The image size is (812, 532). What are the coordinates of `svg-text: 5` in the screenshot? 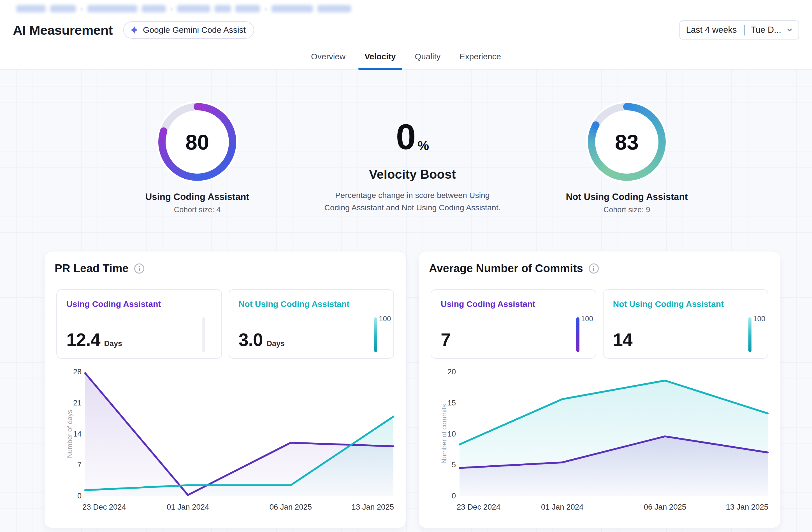 It's located at (454, 465).